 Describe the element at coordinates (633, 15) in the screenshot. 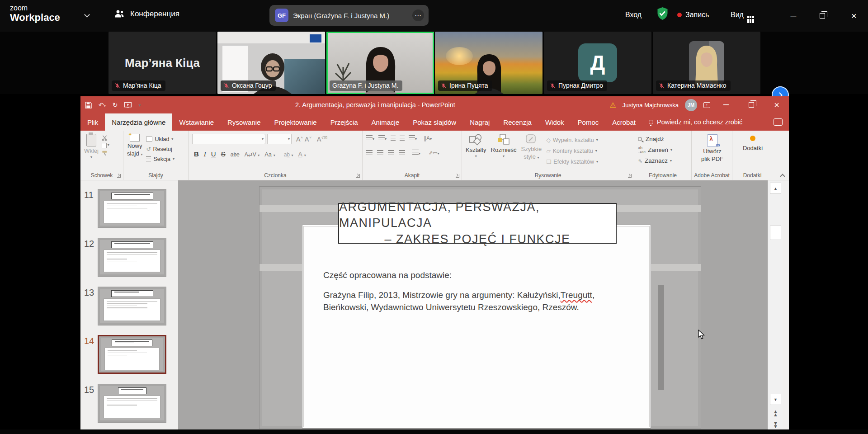

I see `sign-in-button: Вход` at that location.